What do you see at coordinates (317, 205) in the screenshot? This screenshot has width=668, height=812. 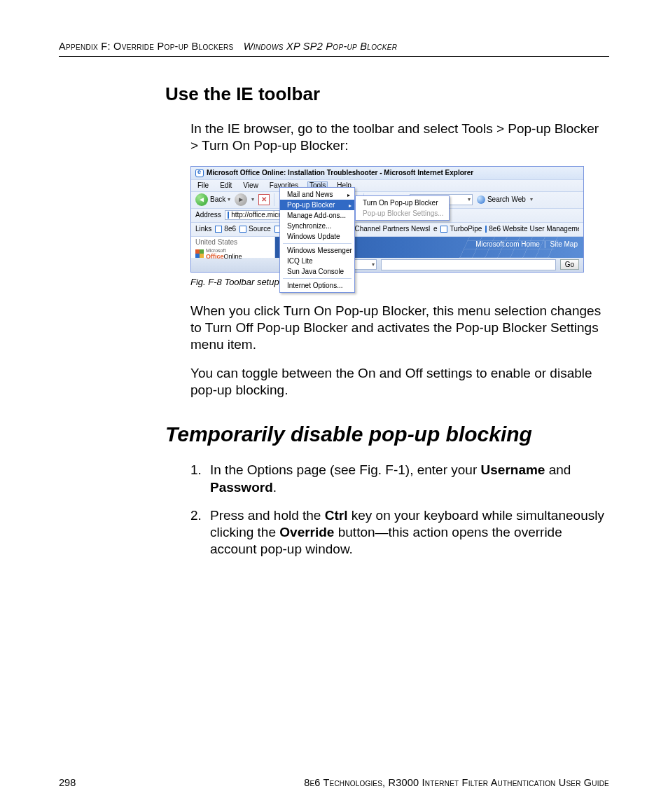 I see `menu-item-popup-blocker: Pop-up Blocker` at bounding box center [317, 205].